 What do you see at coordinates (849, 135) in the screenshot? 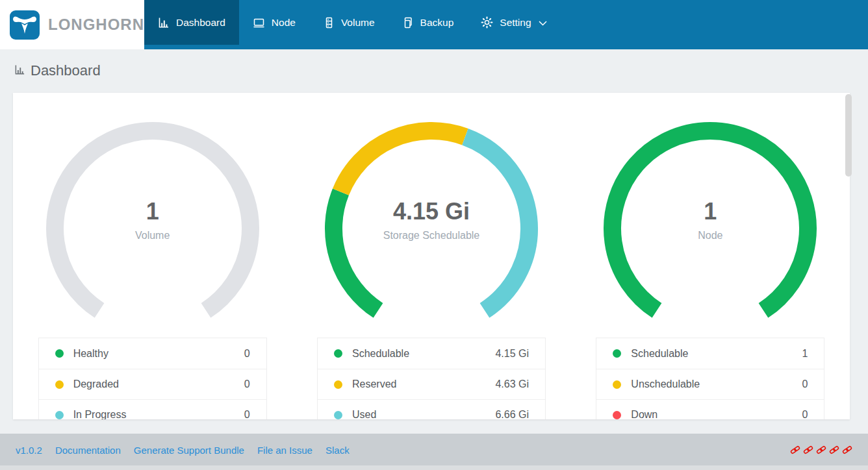
I see `vertical-scrollbar-thumb` at bounding box center [849, 135].